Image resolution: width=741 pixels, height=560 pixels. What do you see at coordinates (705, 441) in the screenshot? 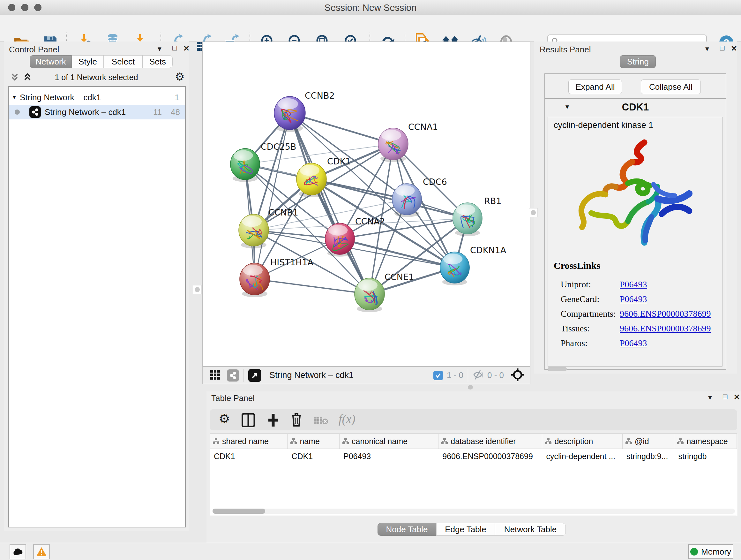
I see `column-header-namespace: namespace` at bounding box center [705, 441].